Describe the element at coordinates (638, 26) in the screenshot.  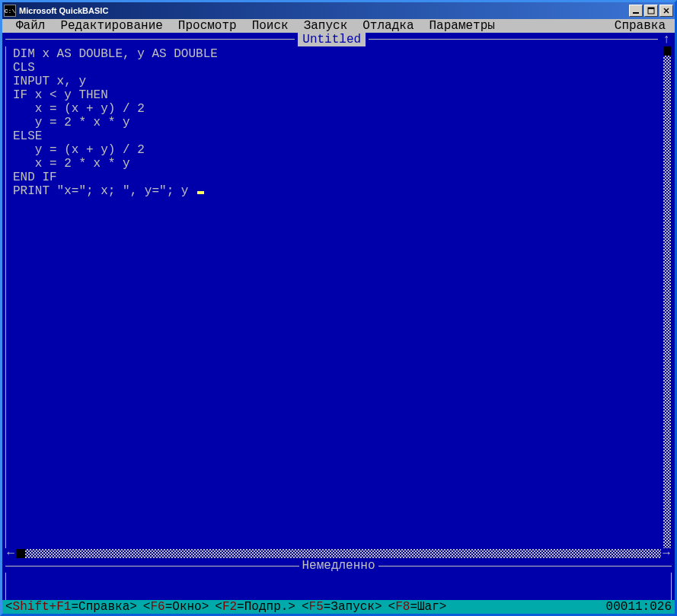
I see `menu-help: Справка` at that location.